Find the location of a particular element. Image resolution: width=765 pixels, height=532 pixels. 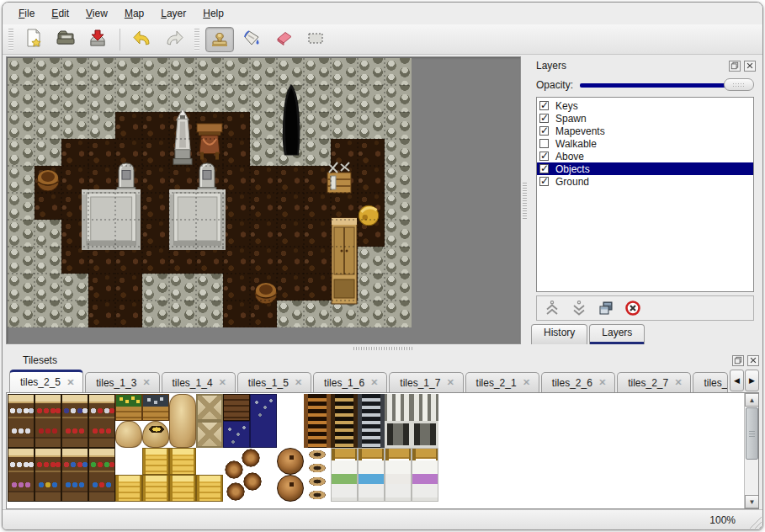

horizontal-splitter is located at coordinates (382, 348).